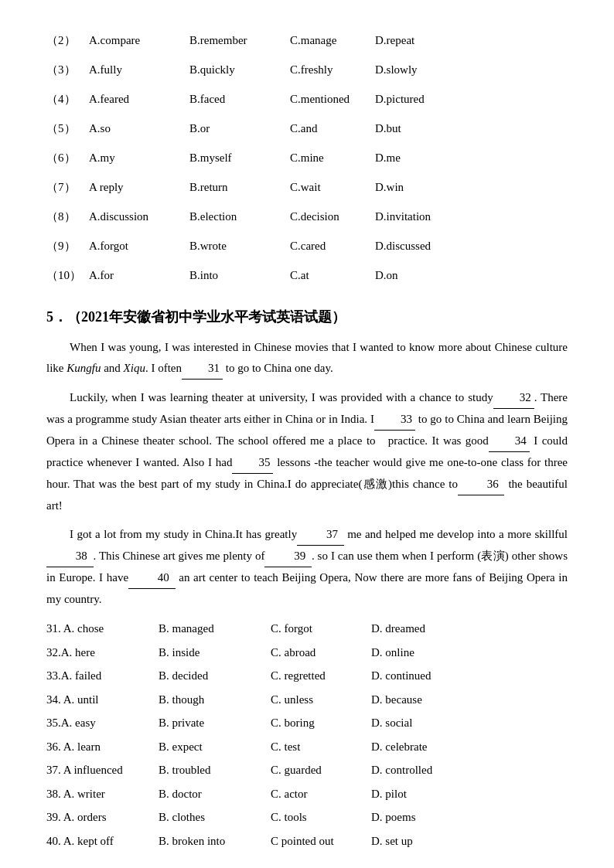 The width and height of the screenshot is (614, 868). I want to click on mc-option-b: B.wrote, so click(240, 246).